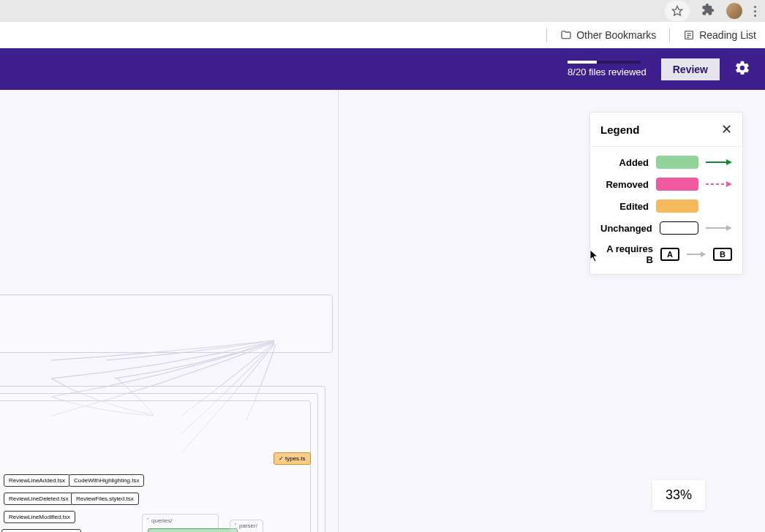  Describe the element at coordinates (604, 62) in the screenshot. I see `progress-bar` at that location.